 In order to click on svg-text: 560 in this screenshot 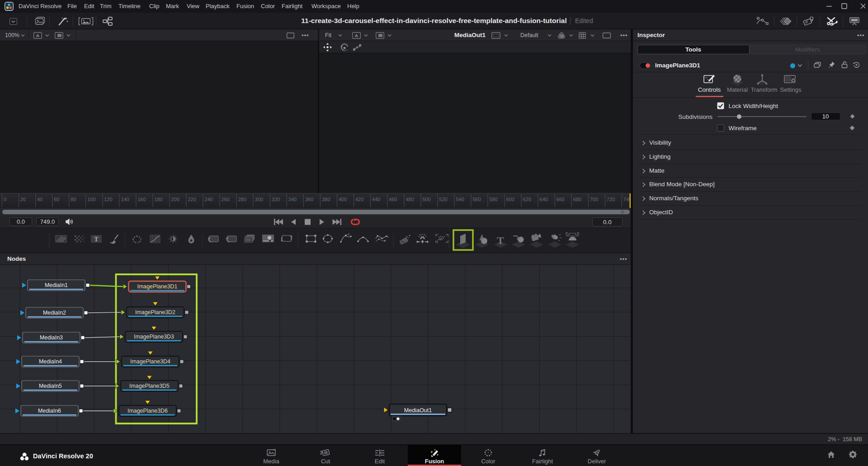, I will do `click(476, 199)`.